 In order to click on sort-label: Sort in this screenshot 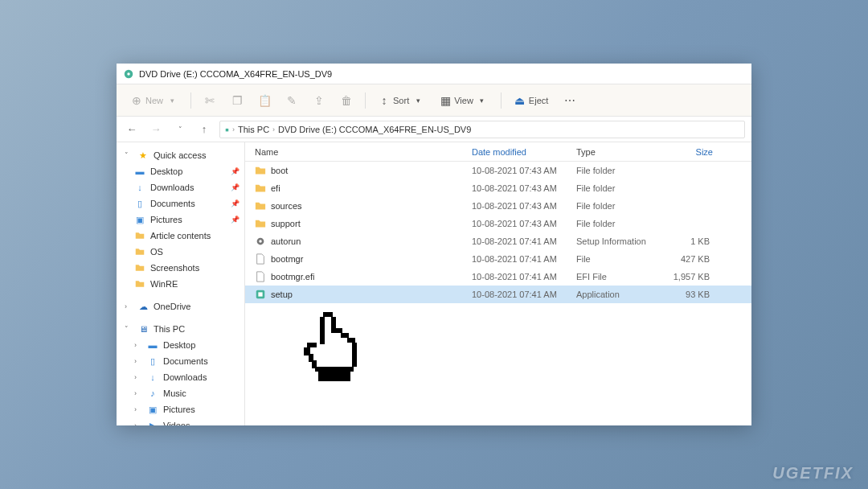, I will do `click(401, 101)`.